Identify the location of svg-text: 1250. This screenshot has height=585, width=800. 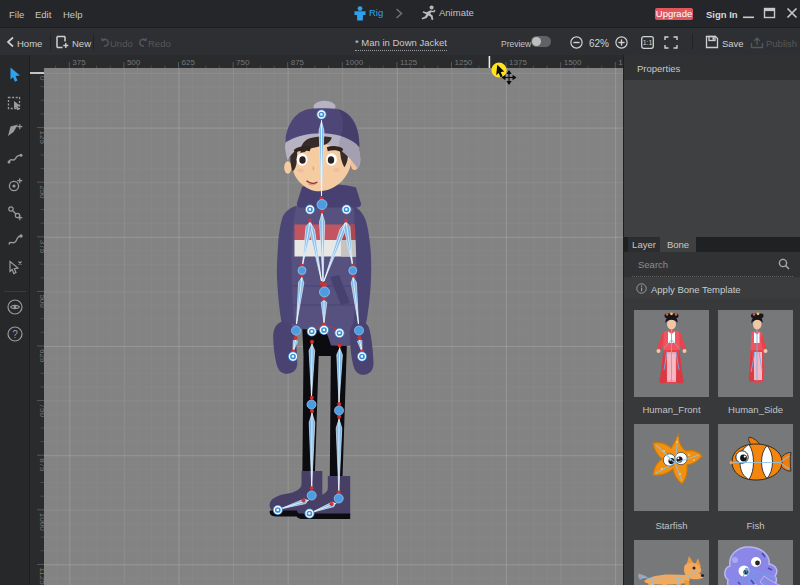
(464, 62).